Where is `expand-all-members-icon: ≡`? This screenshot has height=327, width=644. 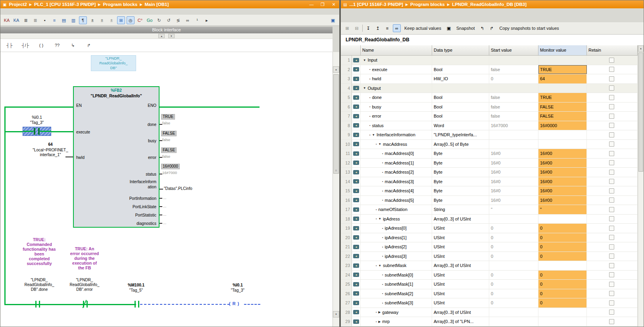 expand-all-members-icon: ≡ is located at coordinates (387, 28).